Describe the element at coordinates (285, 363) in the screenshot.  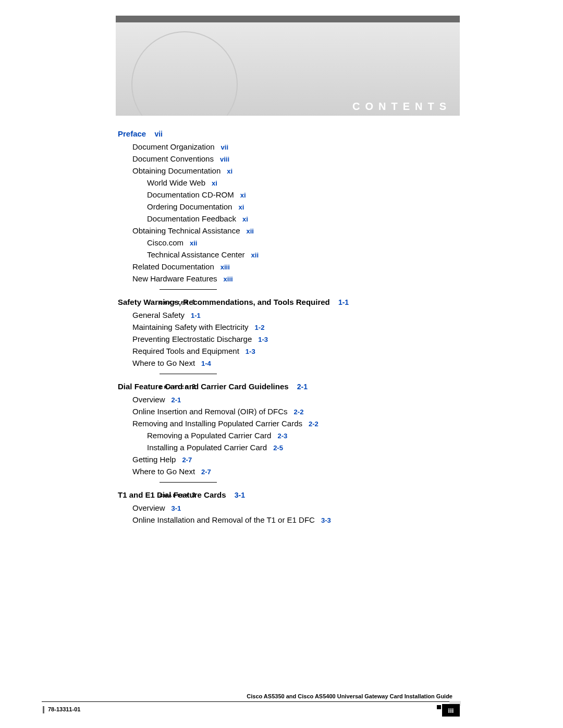
I see `toc-entry: Where to Go Next1-4` at that location.